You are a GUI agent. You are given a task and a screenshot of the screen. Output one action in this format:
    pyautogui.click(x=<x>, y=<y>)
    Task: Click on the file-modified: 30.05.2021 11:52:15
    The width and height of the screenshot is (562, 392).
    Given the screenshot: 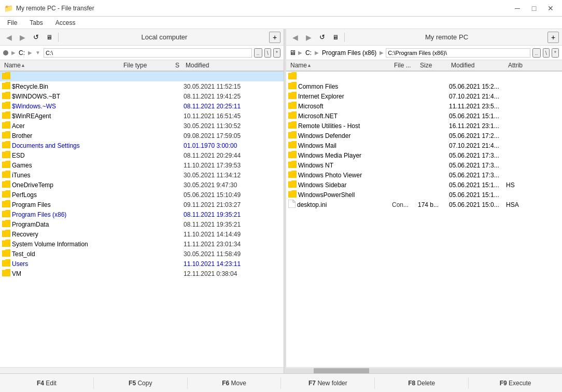 What is the action you would take?
    pyautogui.click(x=232, y=87)
    